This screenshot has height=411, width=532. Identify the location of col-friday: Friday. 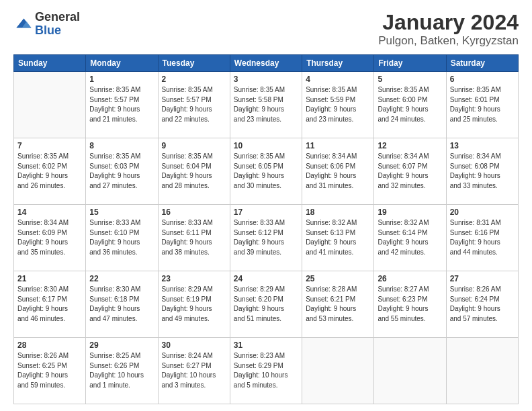
(410, 63).